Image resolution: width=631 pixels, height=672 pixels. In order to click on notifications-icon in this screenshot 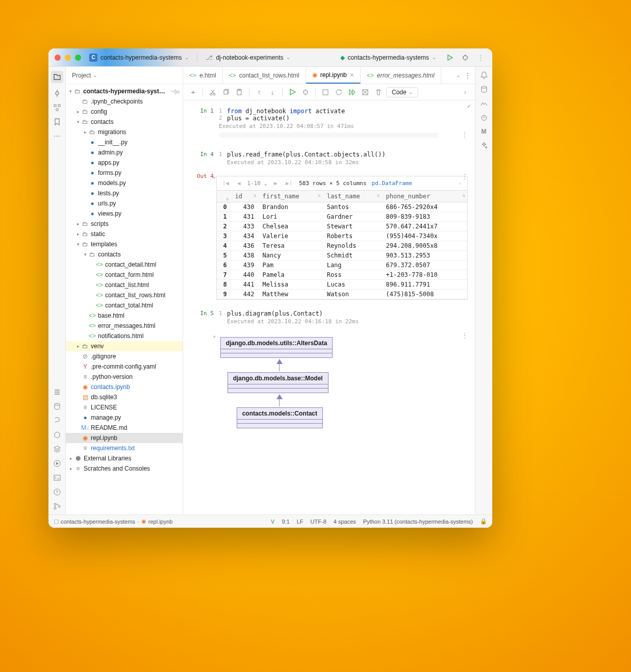, I will do `click(484, 75)`.